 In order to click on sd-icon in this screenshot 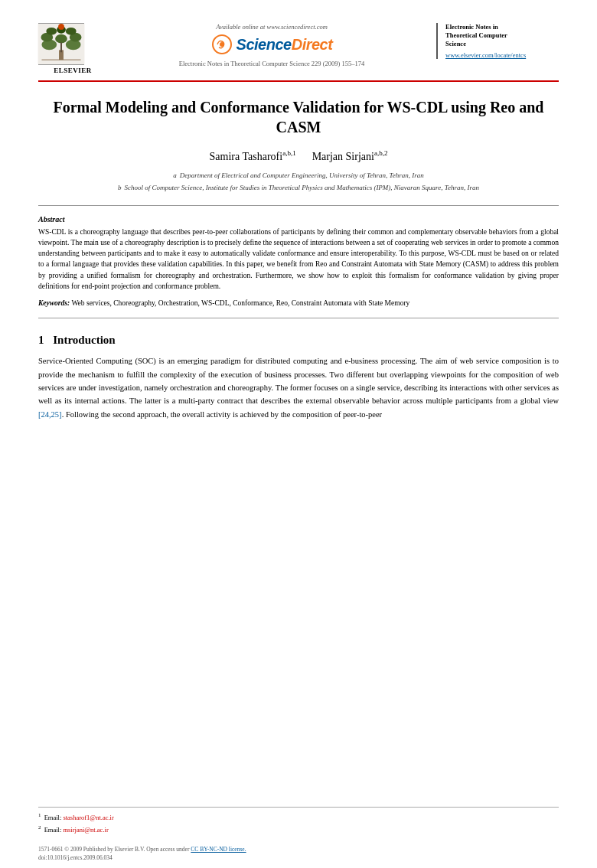, I will do `click(222, 44)`.